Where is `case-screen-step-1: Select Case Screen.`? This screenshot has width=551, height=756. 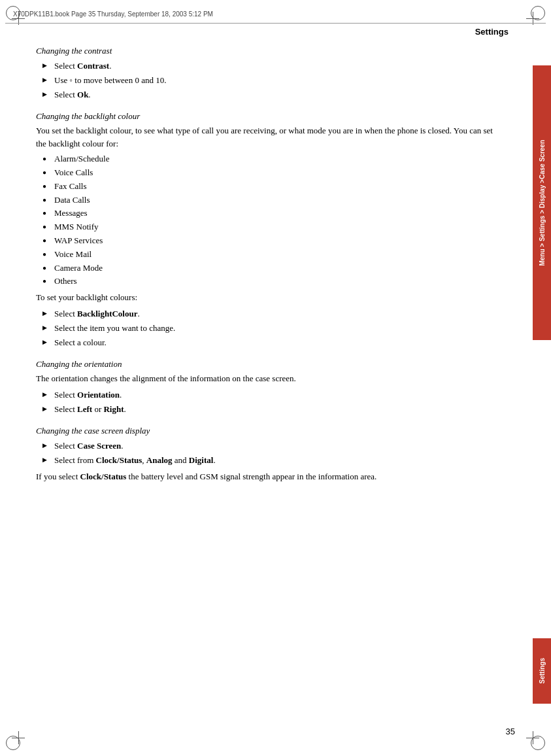 case-screen-step-1: Select Case Screen. is located at coordinates (272, 446).